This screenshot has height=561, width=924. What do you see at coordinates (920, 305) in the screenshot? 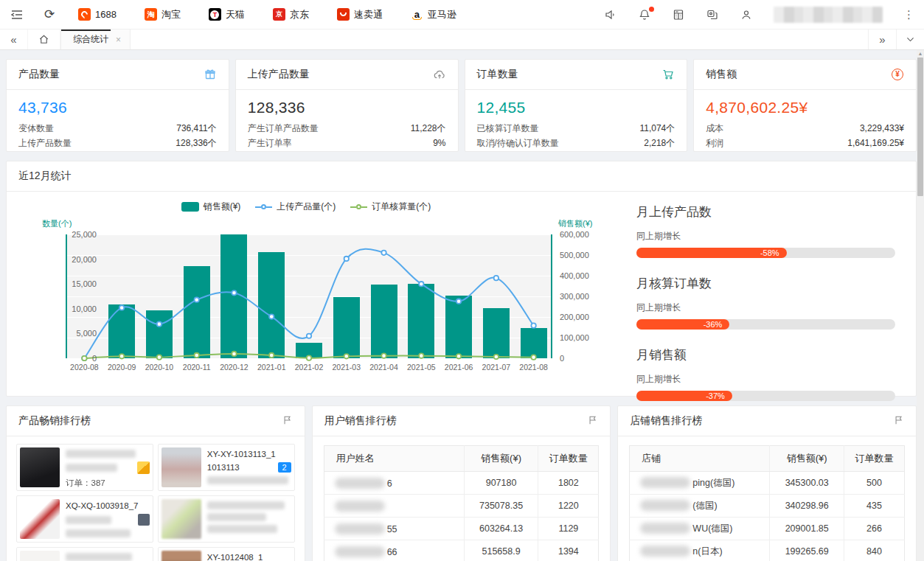
I see `vertical-scrollbar: ▲` at bounding box center [920, 305].